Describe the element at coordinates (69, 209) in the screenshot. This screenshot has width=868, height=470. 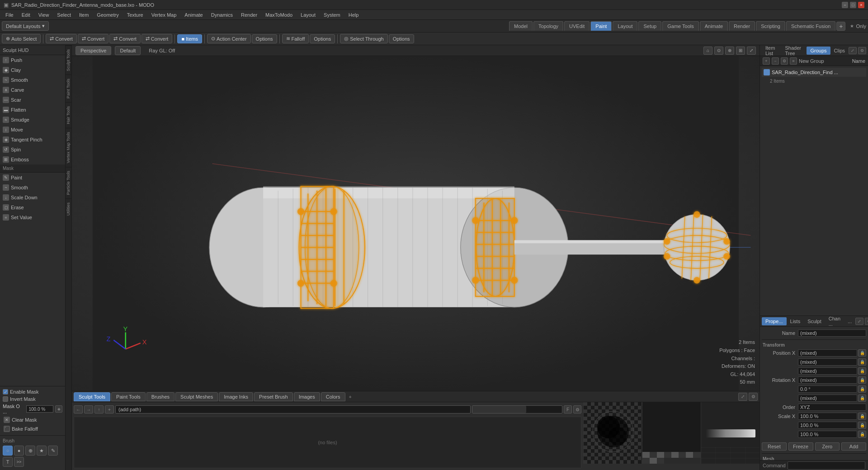
I see `side-tab-utilities: Utilities` at that location.